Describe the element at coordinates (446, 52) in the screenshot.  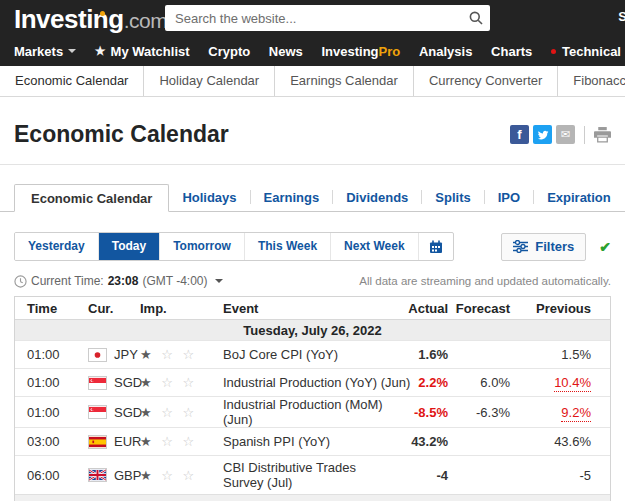
I see `nav-analysis: Analysis` at that location.